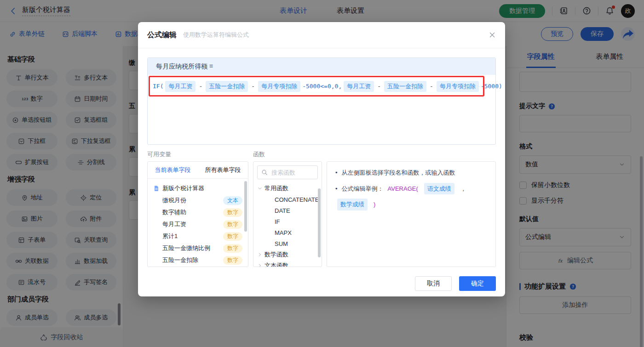 Image resolution: width=644 pixels, height=347 pixels. I want to click on function-row: 数学函数, so click(288, 255).